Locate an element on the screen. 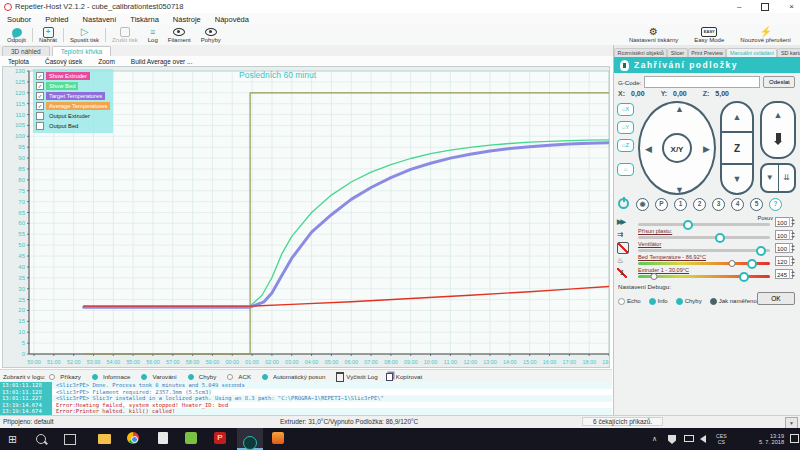 This screenshot has height=450, width=800. tray-display-icon is located at coordinates (689, 439).